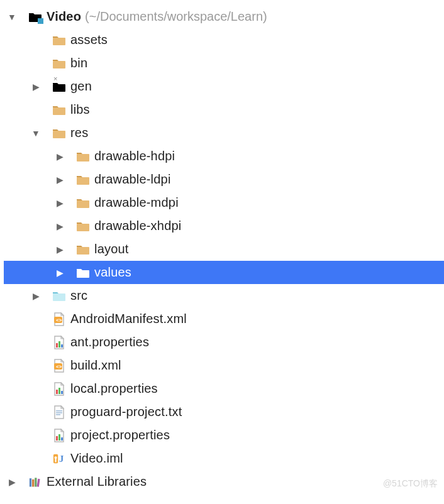 The height and width of the screenshot is (504, 444). I want to click on file-xml-icon: <>, so click(59, 366).